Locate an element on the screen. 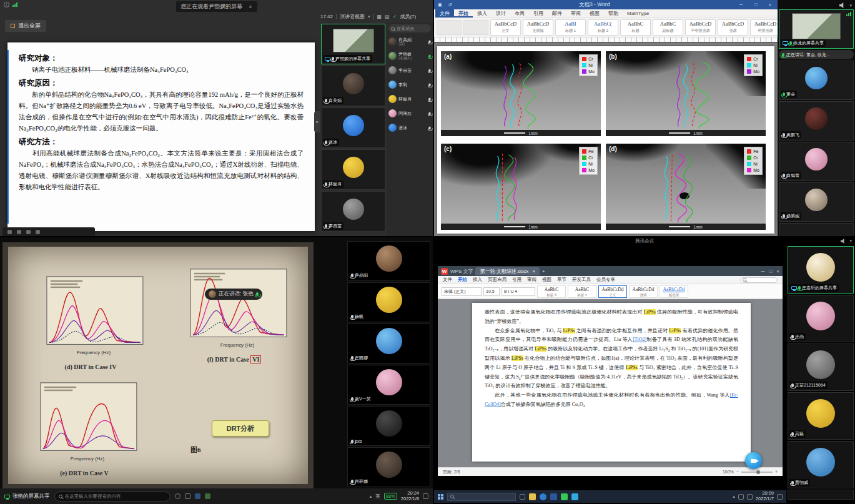 Image resolution: width=855 pixels, height=504 pixels. citation-link: [TiO2] is located at coordinates (640, 340).